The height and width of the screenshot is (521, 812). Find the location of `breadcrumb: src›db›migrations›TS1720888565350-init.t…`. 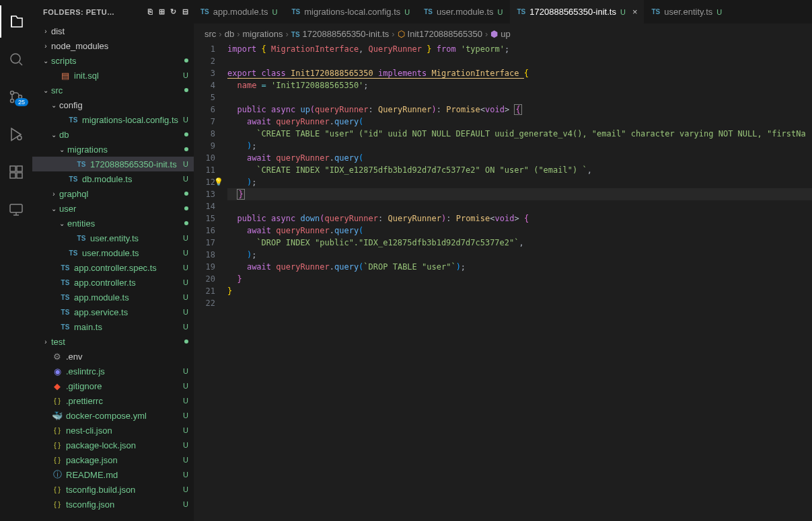

breadcrumb: src›db›migrations›TS1720888565350-init.t… is located at coordinates (503, 34).